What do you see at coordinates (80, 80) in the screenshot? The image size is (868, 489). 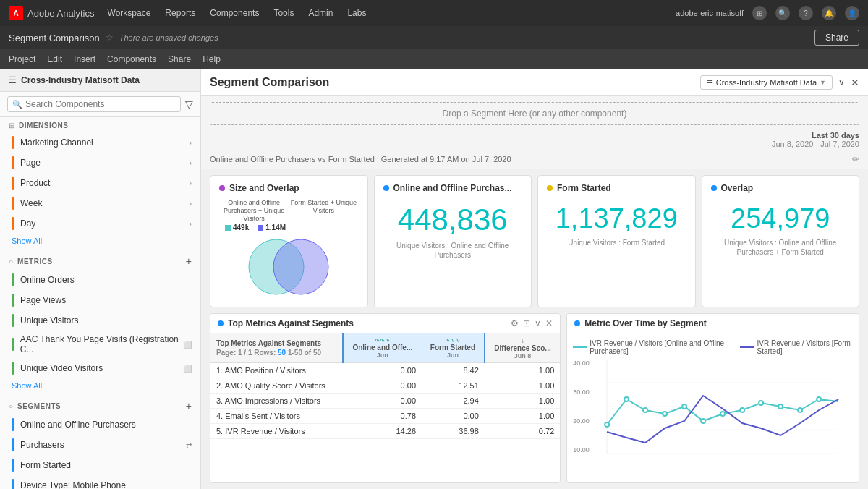 I see `data-source-name: Cross-Industry Matisoft Data` at bounding box center [80, 80].